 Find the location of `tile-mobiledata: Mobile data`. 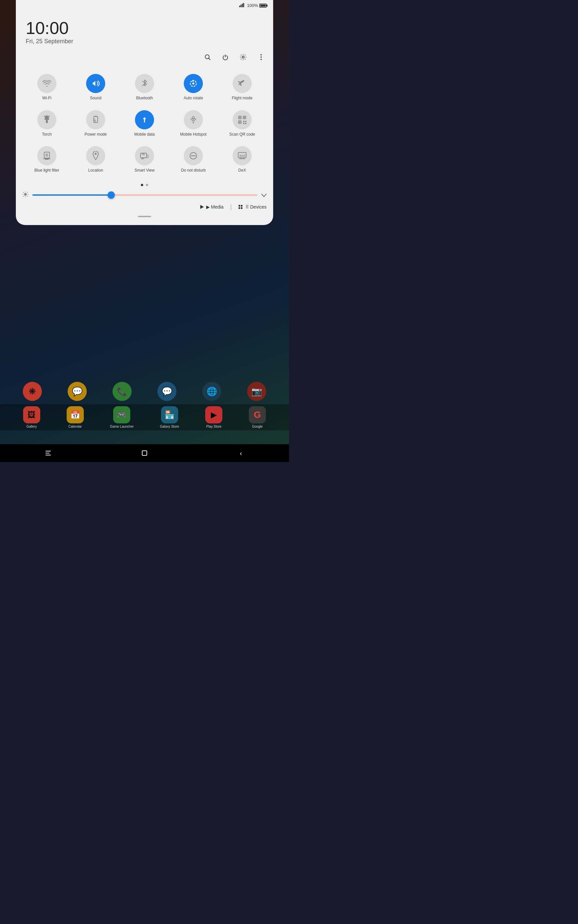

tile-mobiledata: Mobile data is located at coordinates (144, 124).